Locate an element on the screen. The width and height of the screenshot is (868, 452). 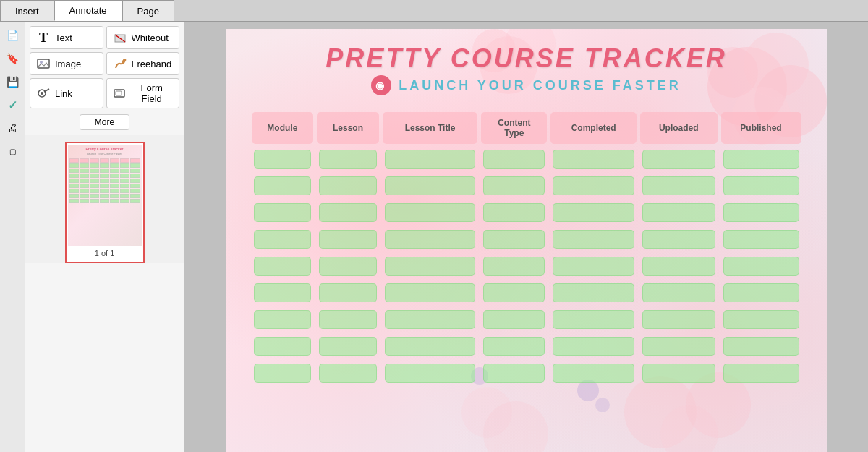
formfield-tool-button: Form Field is located at coordinates (143, 93).